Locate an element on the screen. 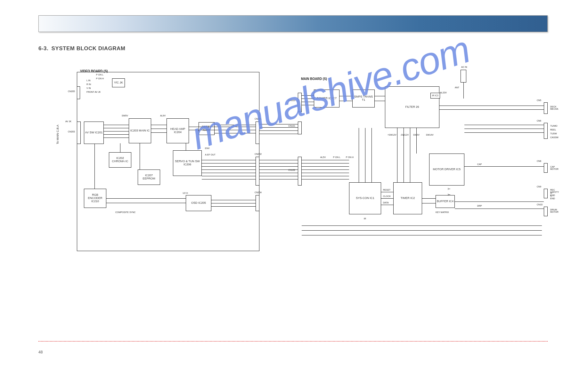 This screenshot has height=380, width=588. cn205 is located at coordinates (78, 93).